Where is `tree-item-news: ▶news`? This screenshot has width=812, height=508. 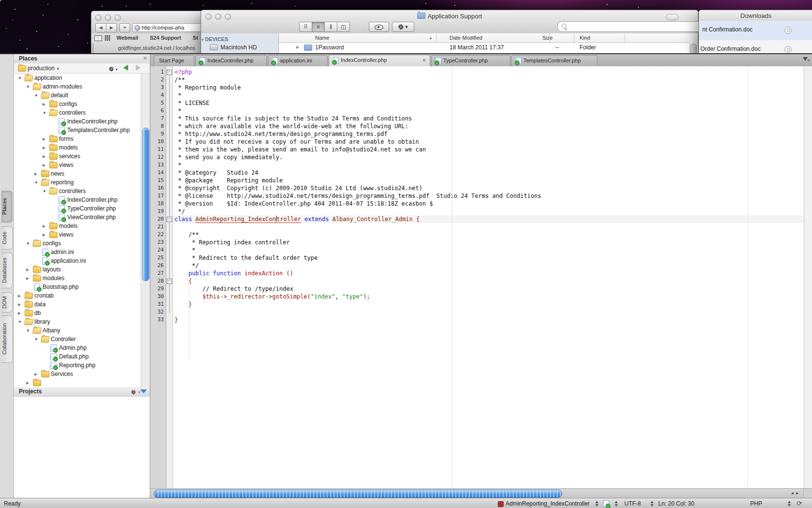 tree-item-news: ▶news is located at coordinates (77, 174).